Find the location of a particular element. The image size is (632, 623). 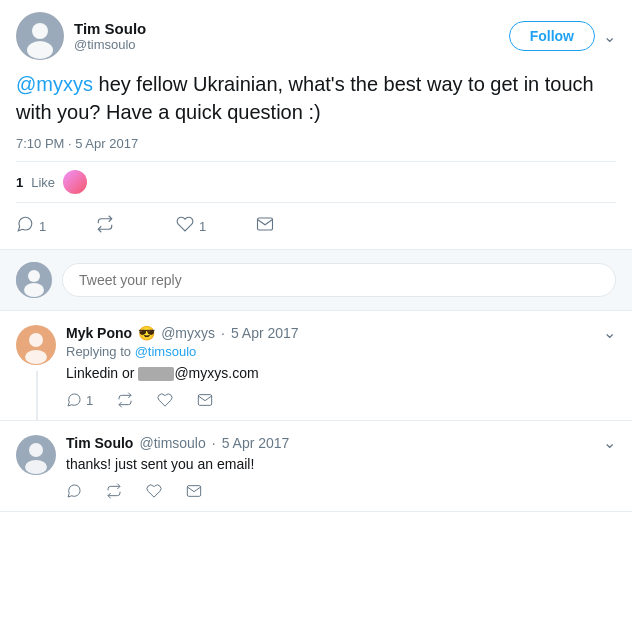

reply-header: Myk Pono 😎 @myxys · 5 Apr 2017 ⌄ is located at coordinates (341, 332).